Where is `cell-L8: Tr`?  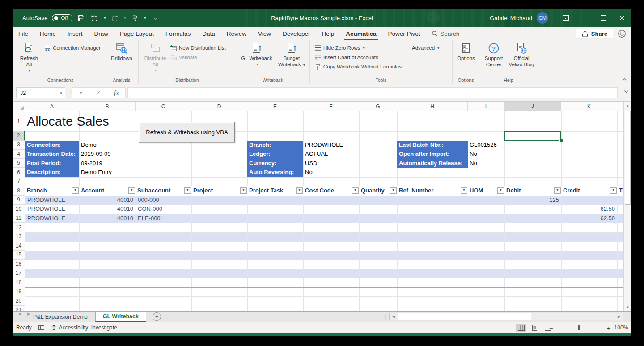 cell-L8: Tr is located at coordinates (620, 191).